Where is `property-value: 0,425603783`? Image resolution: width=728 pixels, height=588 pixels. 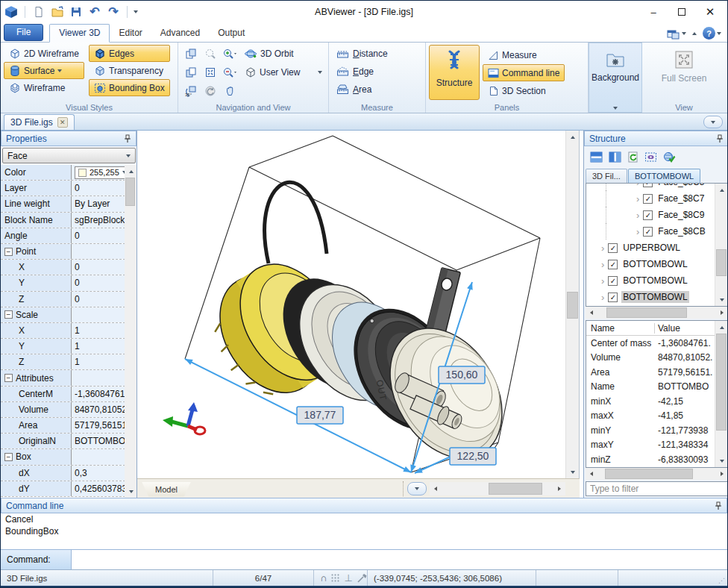
property-value: 0,425603783 is located at coordinates (98, 489).